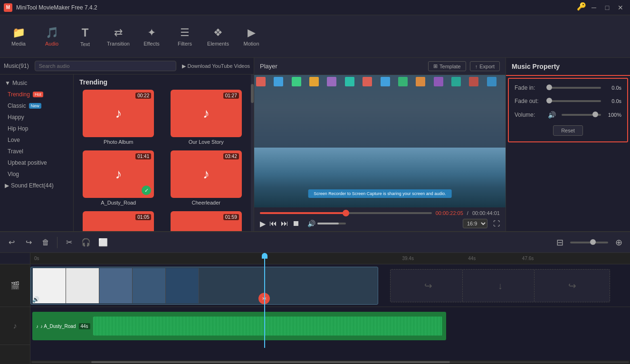  What do you see at coordinates (560, 243) in the screenshot?
I see `zoom-in-button: ⊟` at bounding box center [560, 243].